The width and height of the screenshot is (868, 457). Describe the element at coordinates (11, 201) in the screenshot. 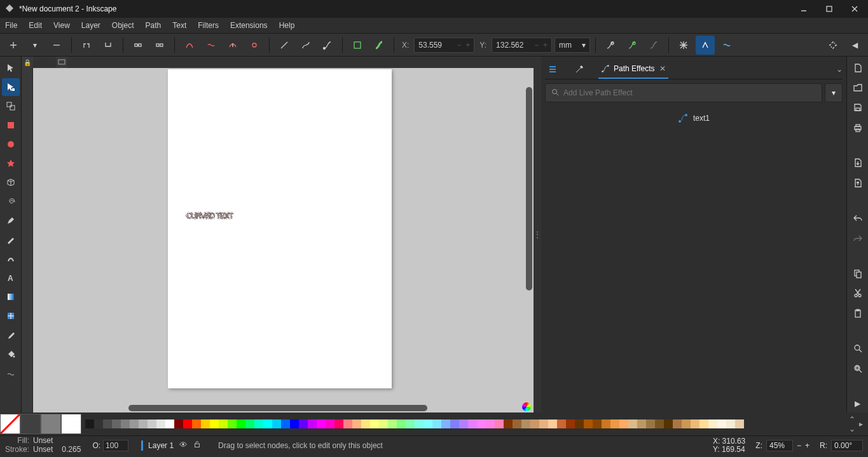

I see `spiral-tool` at that location.